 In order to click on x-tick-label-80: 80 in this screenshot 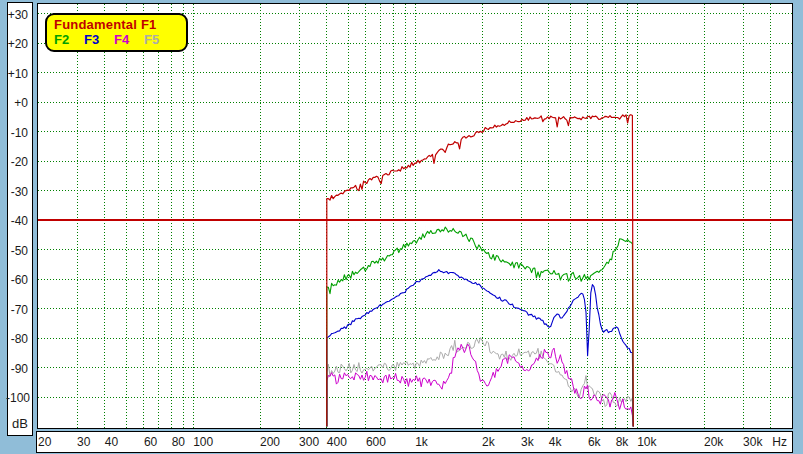, I will do `click(178, 442)`.